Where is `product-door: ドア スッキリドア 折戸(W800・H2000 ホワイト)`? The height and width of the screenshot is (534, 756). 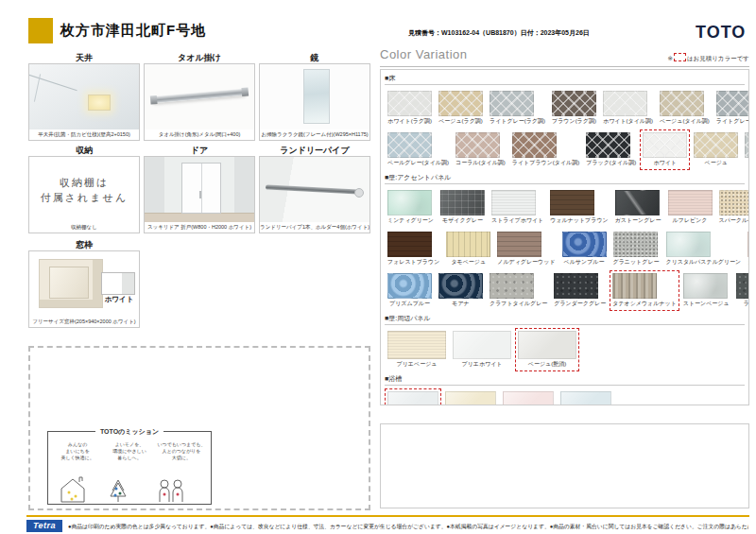
product-door: ドア スッキリドア 折戸(W800・H2000 ホワイト) is located at coordinates (199, 189).